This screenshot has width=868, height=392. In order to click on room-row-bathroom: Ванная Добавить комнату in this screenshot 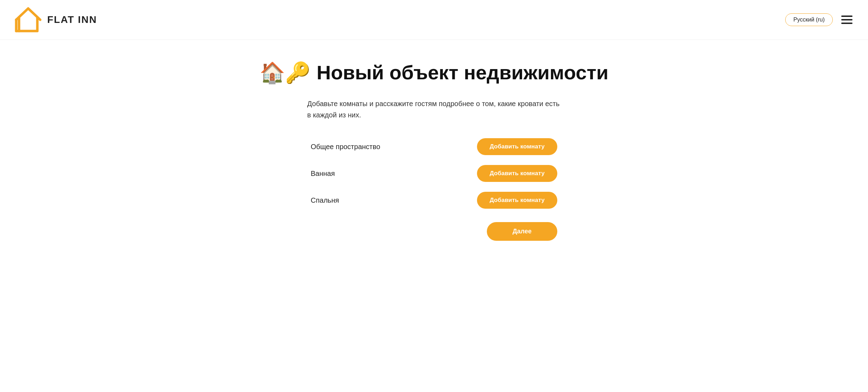, I will do `click(434, 173)`.